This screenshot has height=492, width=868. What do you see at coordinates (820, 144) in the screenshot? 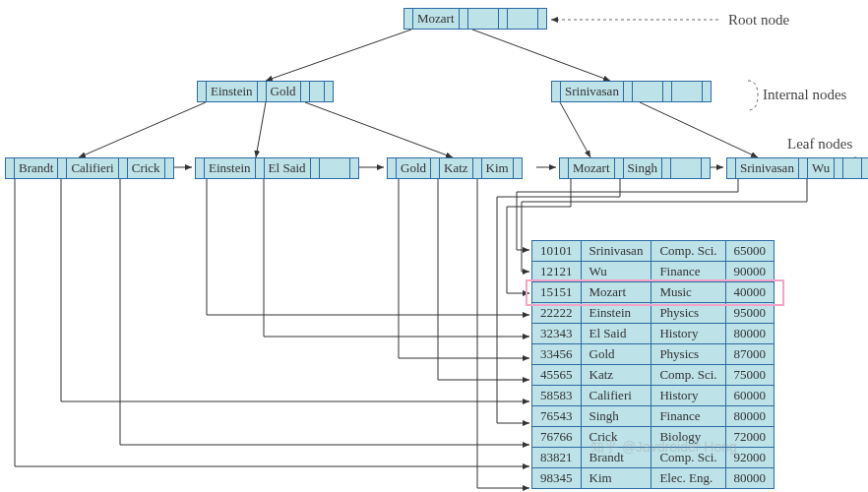
I see `leaf-label: Leaf nodes` at bounding box center [820, 144].